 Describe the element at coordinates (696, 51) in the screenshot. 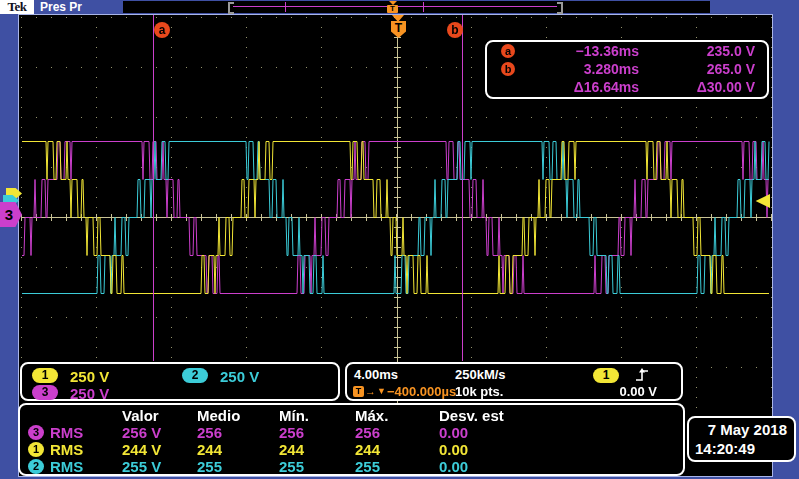

I see `cursor-a-value: 235.0 V` at that location.